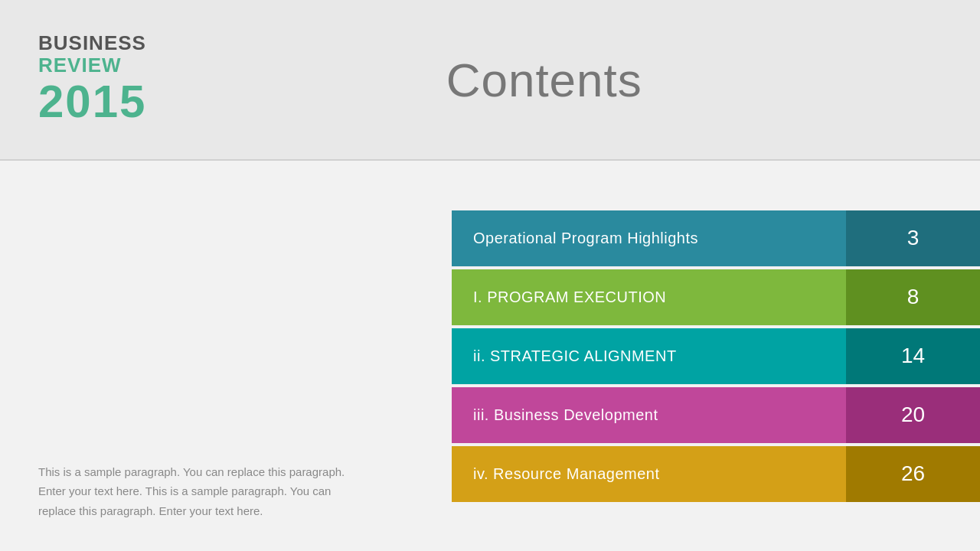 Image resolution: width=980 pixels, height=551 pixels. Describe the element at coordinates (649, 297) in the screenshot. I see `toc-label-1: I. PROGRAM EXECUTION` at that location.